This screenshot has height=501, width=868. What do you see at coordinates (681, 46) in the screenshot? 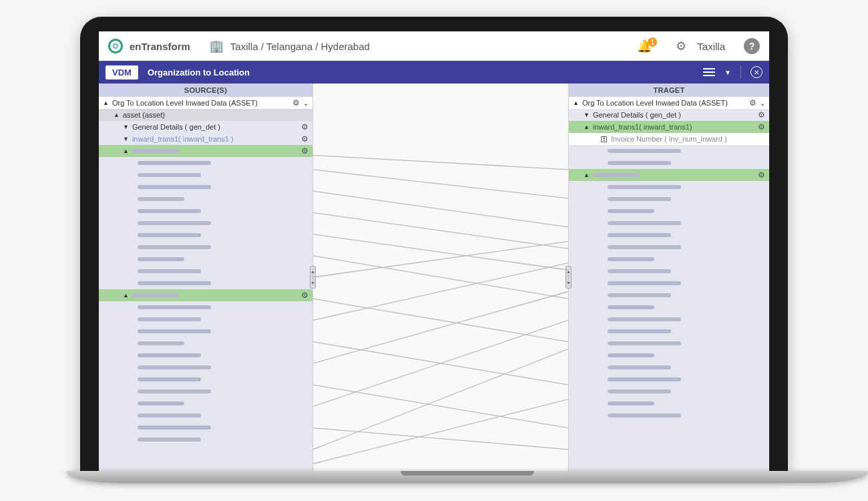
I see `settings-gear-icon: ⚙` at bounding box center [681, 46].